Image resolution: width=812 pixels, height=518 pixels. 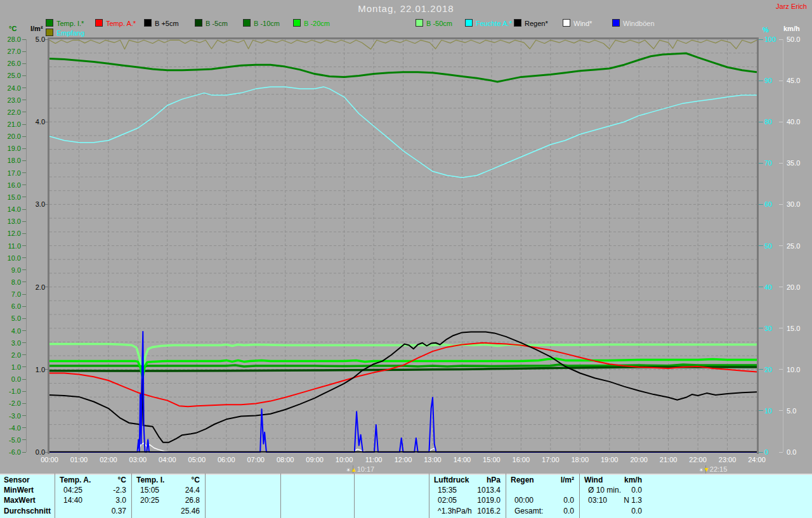 I want to click on kmh-axis-tick-label: 0.0, so click(x=798, y=452).